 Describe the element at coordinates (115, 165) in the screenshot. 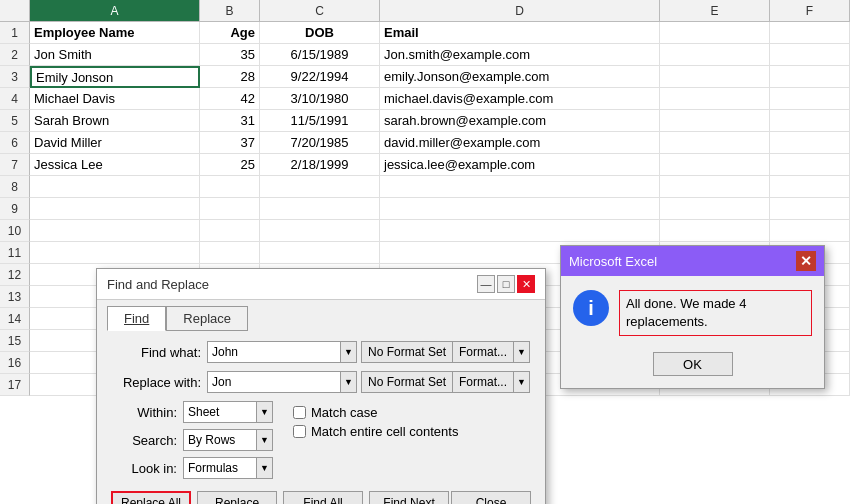

I see `cell-a7: Jessica Lee` at that location.